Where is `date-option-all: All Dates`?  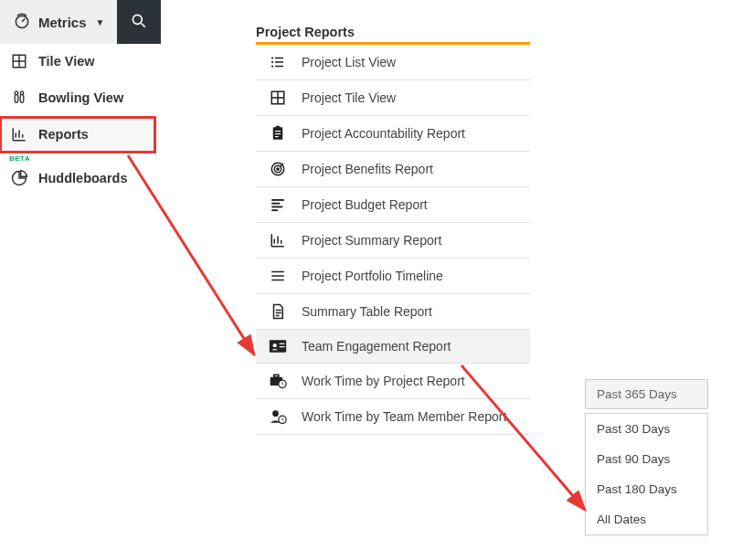 date-option-all: All Dates is located at coordinates (647, 519).